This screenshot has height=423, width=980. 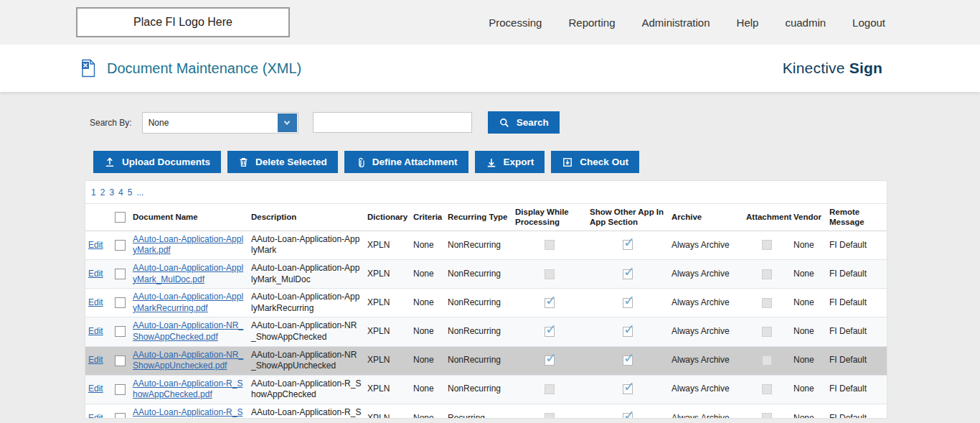 What do you see at coordinates (415, 162) in the screenshot?
I see `define-attachment-label: Define Attachment` at bounding box center [415, 162].